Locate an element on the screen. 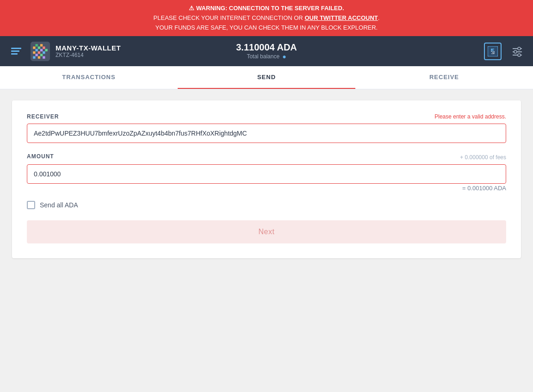 The image size is (533, 392). wallet-avatar is located at coordinates (40, 51).